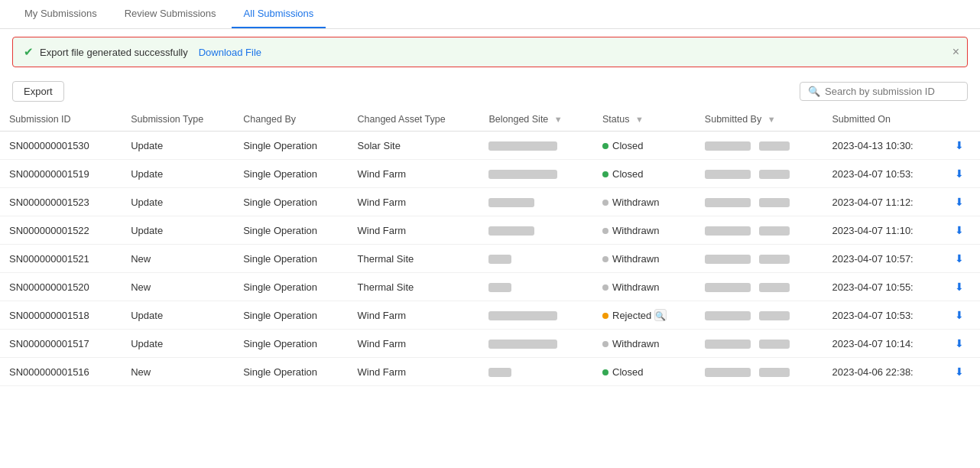 The width and height of the screenshot is (980, 468). Describe the element at coordinates (61, 119) in the screenshot. I see `col-submission-id: Submission ID` at that location.